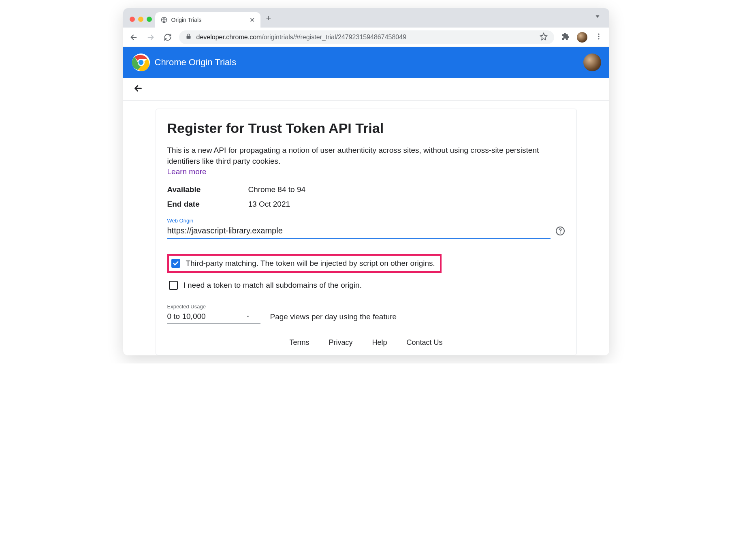 The image size is (732, 560). I want to click on kebab-menu-icon, so click(599, 37).